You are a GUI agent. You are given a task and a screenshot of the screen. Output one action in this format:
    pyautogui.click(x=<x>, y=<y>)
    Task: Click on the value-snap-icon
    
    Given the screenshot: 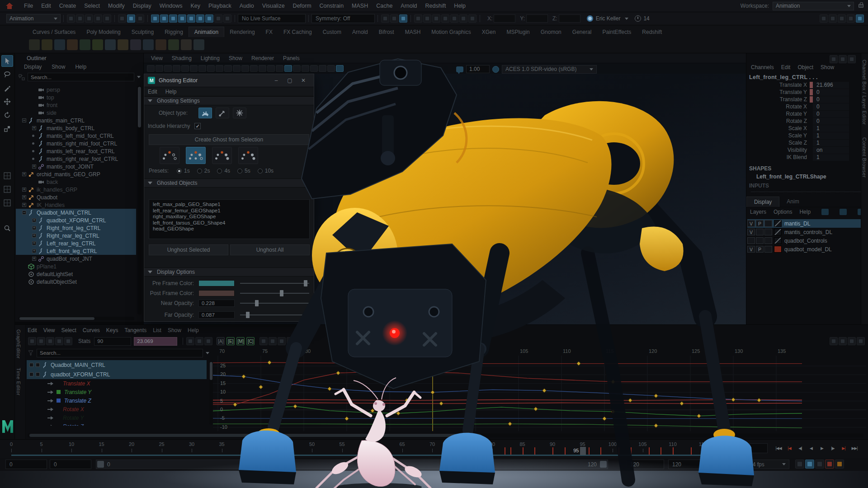 What is the action you would take?
    pyautogui.click(x=843, y=341)
    